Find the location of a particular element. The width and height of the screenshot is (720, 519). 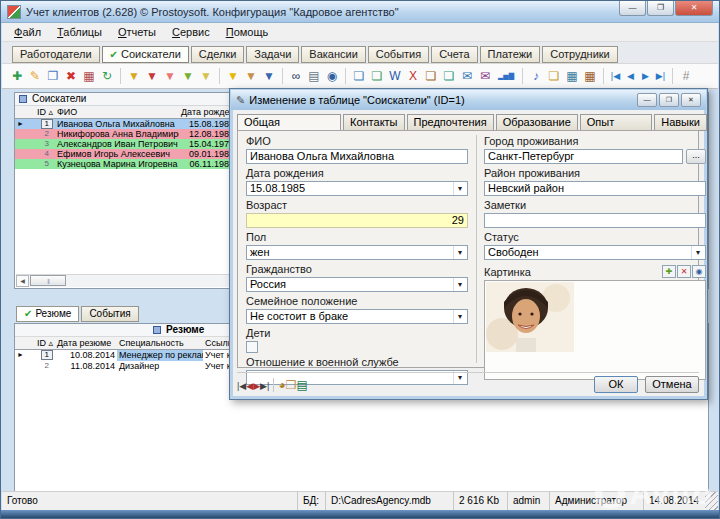

filter-clear-icon: ▼ is located at coordinates (170, 76).